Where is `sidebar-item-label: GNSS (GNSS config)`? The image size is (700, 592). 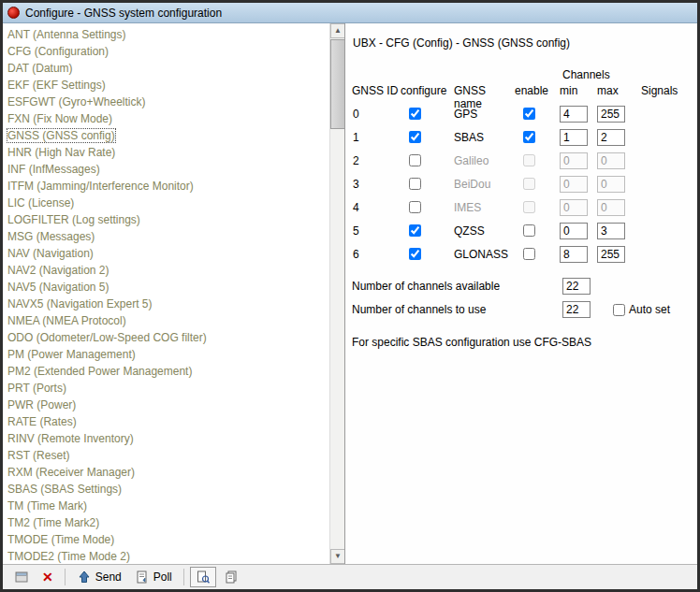
sidebar-item-label: GNSS (GNSS config) is located at coordinates (62, 136).